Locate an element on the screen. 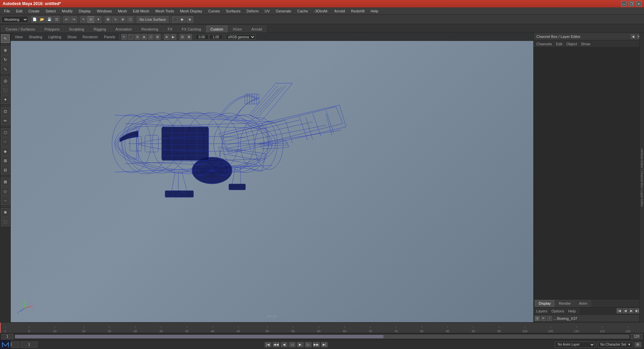 The width and height of the screenshot is (644, 349). tab-animation: Animation is located at coordinates (123, 29).